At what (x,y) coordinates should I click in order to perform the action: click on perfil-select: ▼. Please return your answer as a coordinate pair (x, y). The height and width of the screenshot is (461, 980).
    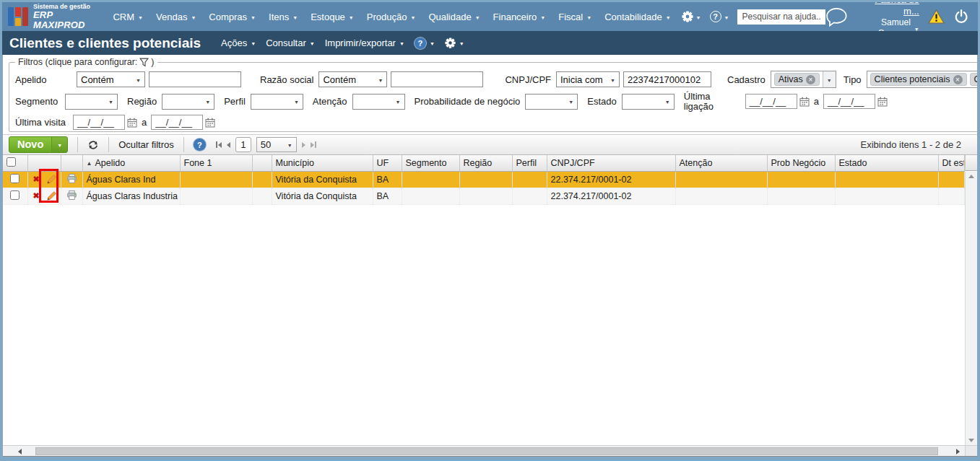
    Looking at the image, I should click on (277, 102).